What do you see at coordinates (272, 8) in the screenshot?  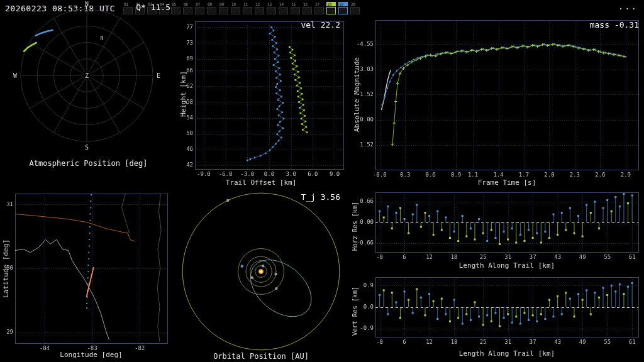 I see `frame-thumbnail-13: 13` at bounding box center [272, 8].